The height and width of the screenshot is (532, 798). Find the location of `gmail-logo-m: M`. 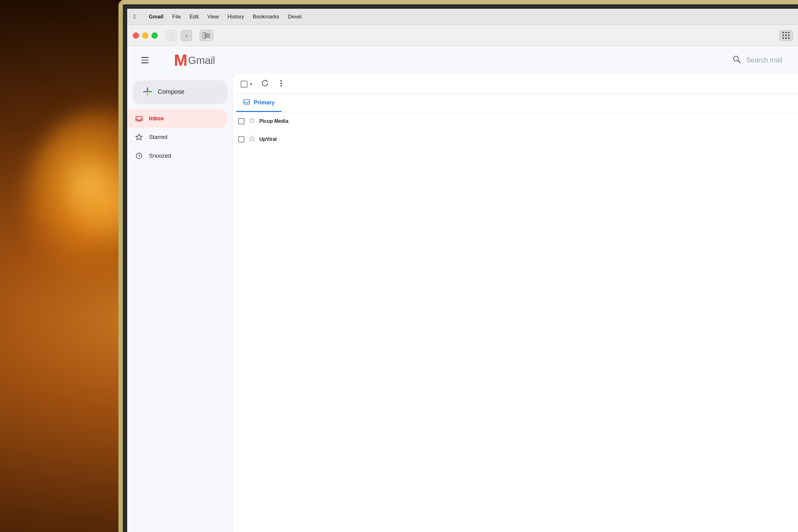

gmail-logo-m: M is located at coordinates (180, 60).